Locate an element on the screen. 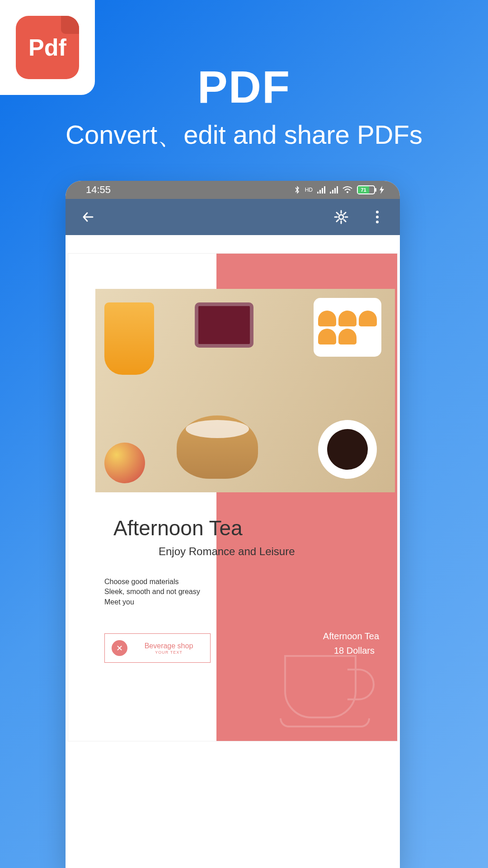 This screenshot has height=868, width=488. pastry-graphic is located at coordinates (217, 447).